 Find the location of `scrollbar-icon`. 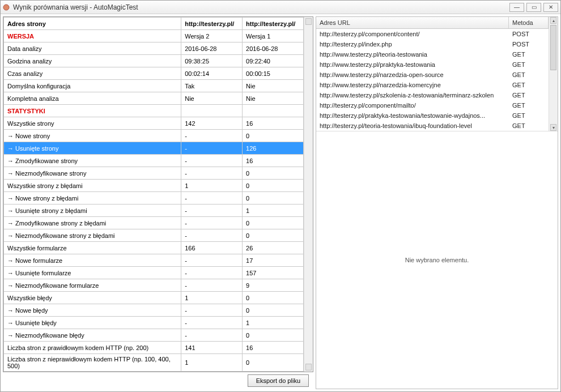

scrollbar-icon is located at coordinates (308, 194).